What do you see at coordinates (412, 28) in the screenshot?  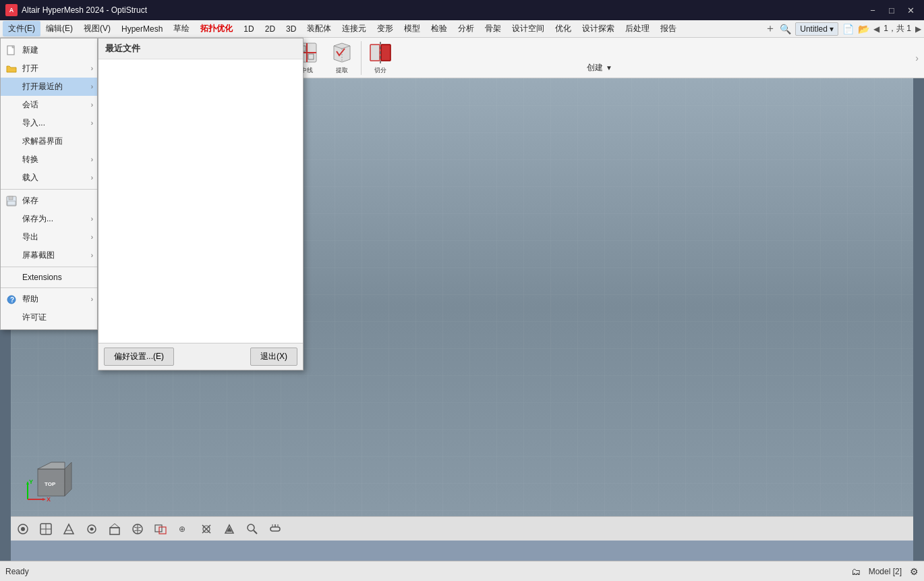 I see `menu-model: 模型` at bounding box center [412, 28].